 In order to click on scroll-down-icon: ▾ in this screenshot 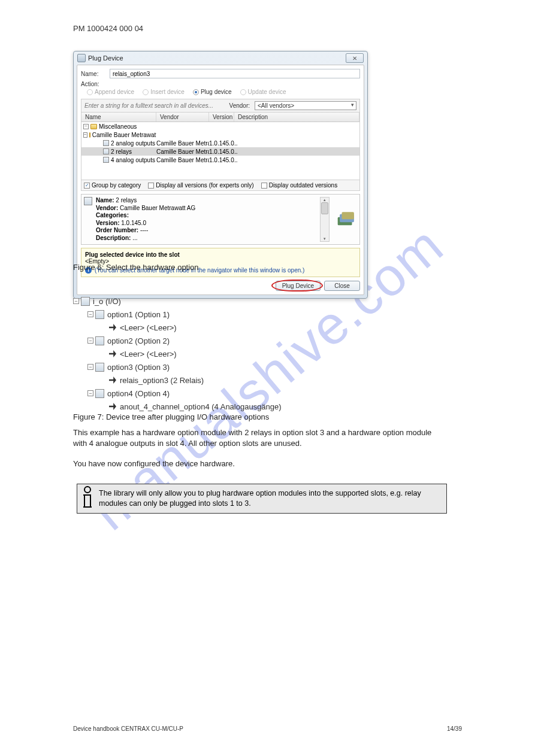, I will do `click(325, 239)`.